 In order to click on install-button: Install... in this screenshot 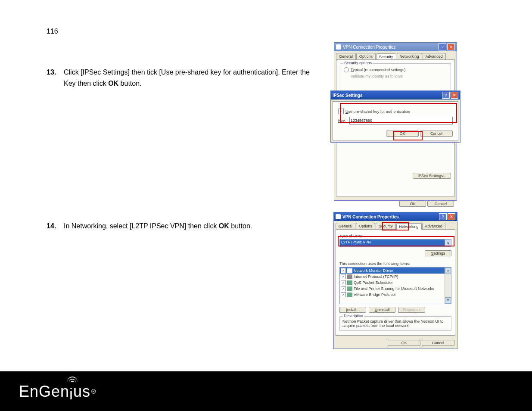, I will do `click(353, 310)`.